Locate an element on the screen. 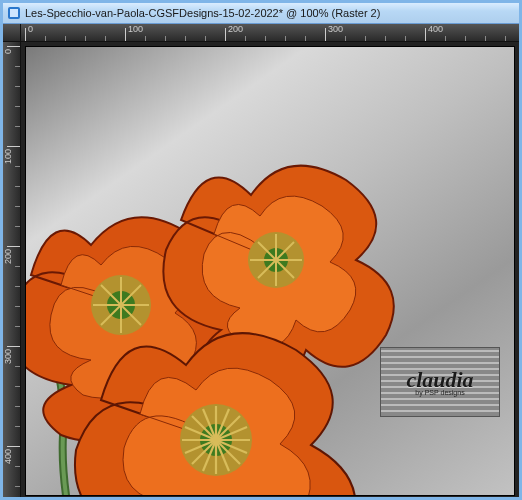 The height and width of the screenshot is (500, 522). watermark-subtitle: by PSP designs is located at coordinates (440, 392).